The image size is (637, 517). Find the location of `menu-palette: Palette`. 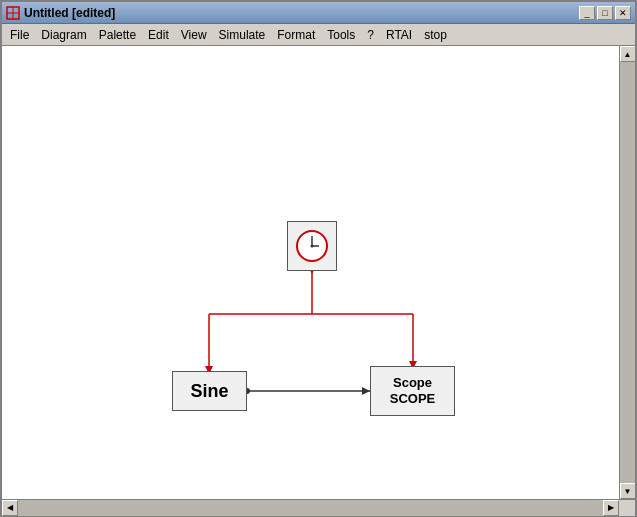

menu-palette: Palette is located at coordinates (118, 35).